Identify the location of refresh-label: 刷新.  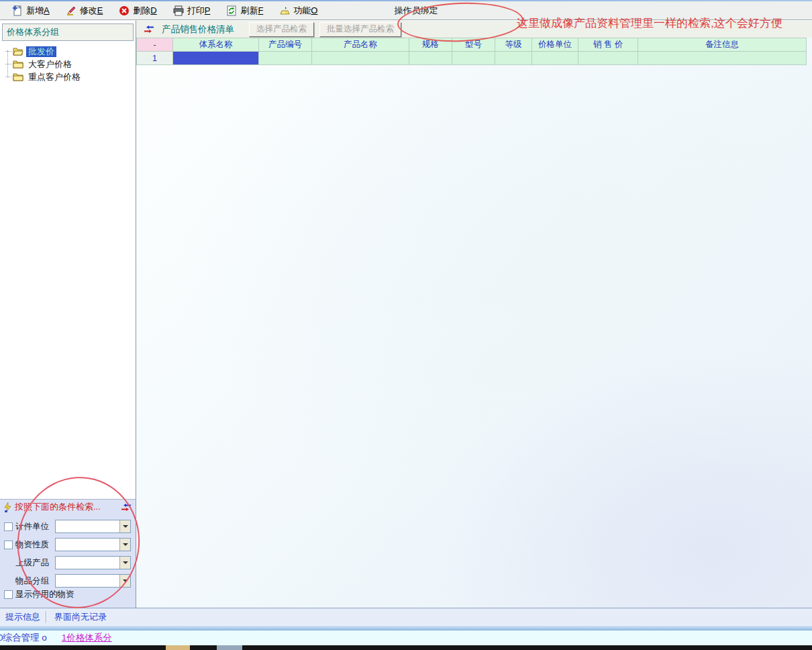
(249, 11).